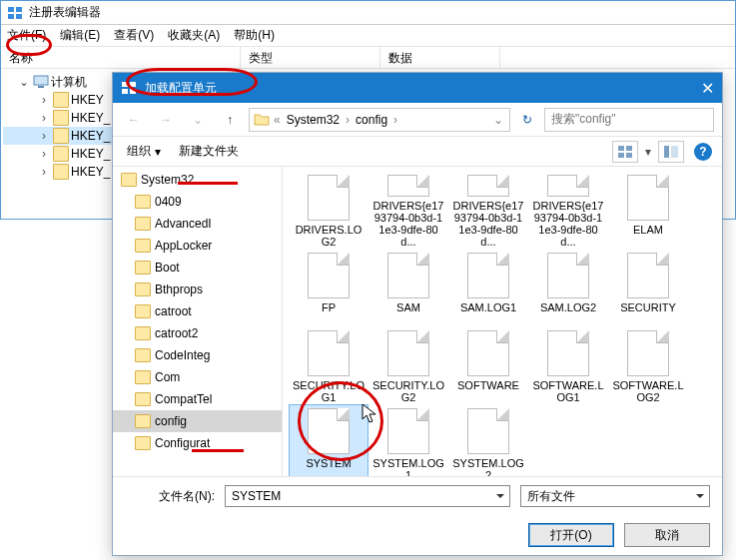 Image resolution: width=736 pixels, height=560 pixels. What do you see at coordinates (379, 120) in the screenshot?
I see `breadcrumb: « System32 › config › ⌄` at bounding box center [379, 120].